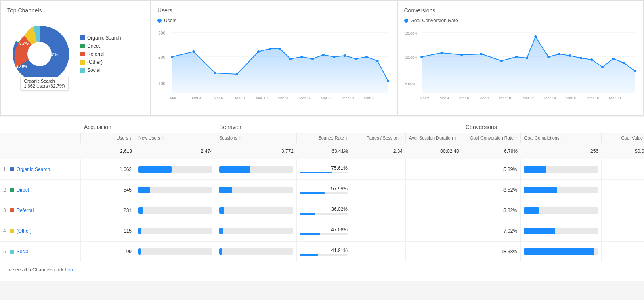 This screenshot has width=644, height=300. Describe the element at coordinates (70, 270) in the screenshot. I see `footer-link: here` at that location.